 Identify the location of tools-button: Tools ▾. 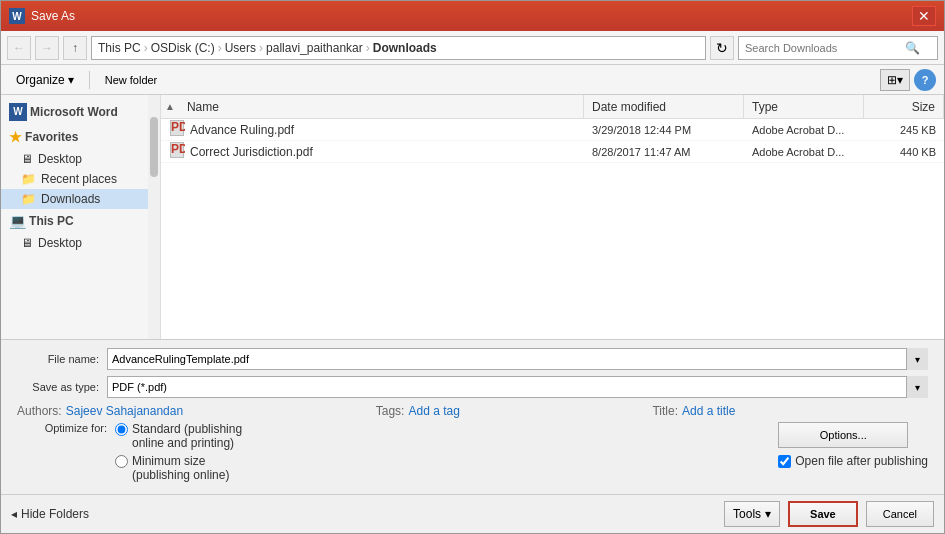
(752, 514).